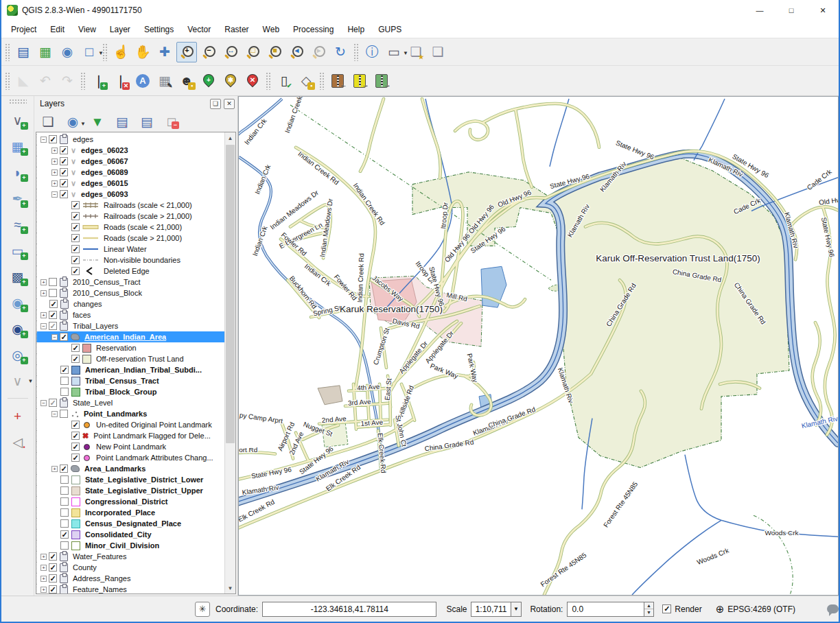  Describe the element at coordinates (130, 436) in the screenshot. I see `layer-point-landmark-flagged-for-dele-: ✓✖Point Landmark Flagged for Dele...` at that location.